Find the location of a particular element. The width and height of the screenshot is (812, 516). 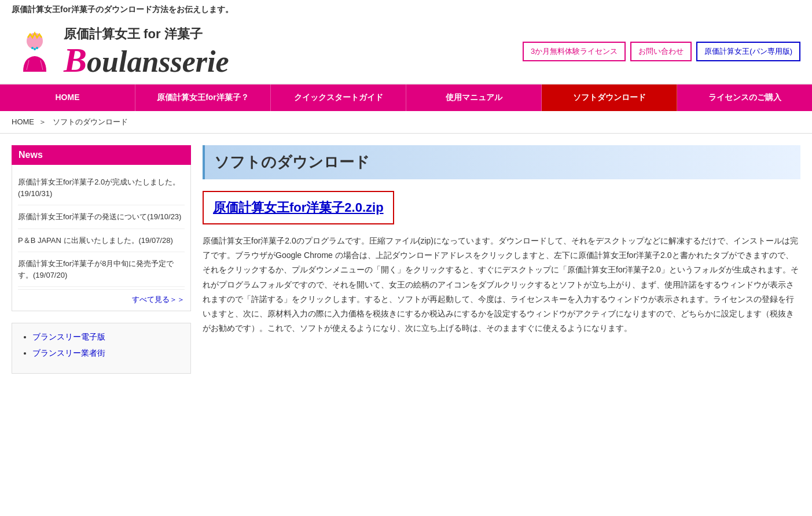

nav-home: HOME is located at coordinates (68, 98).